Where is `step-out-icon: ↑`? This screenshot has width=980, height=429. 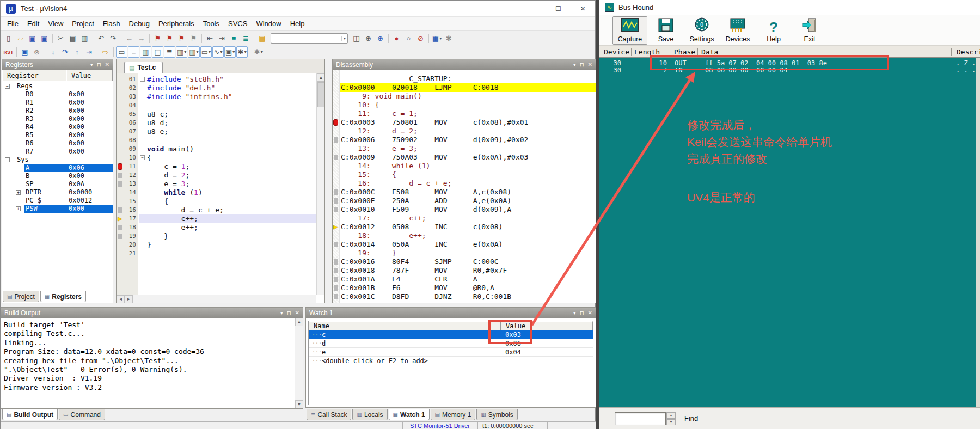
step-out-icon: ↑ is located at coordinates (77, 52).